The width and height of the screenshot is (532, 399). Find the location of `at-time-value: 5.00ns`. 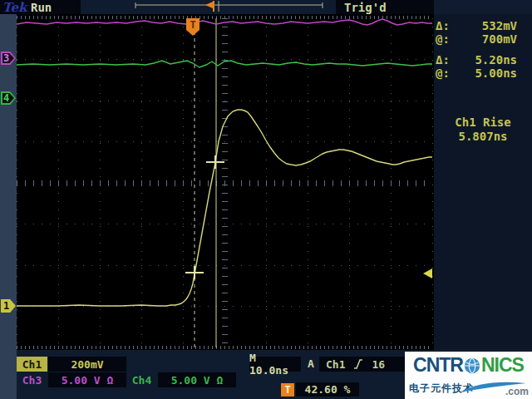

at-time-value: 5.00ns is located at coordinates (494, 73).